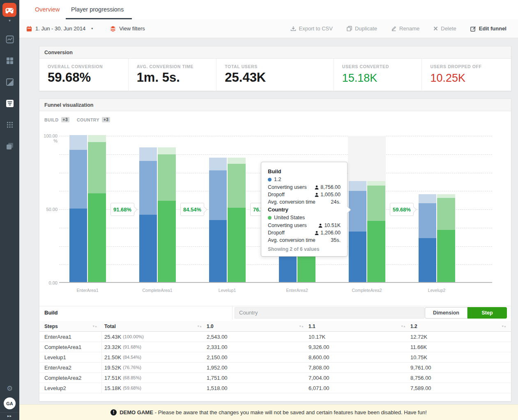 The height and width of the screenshot is (420, 518). Describe the element at coordinates (154, 347) in the screenshot. I see `cell-total: 23.32K(91.68%)` at that location.